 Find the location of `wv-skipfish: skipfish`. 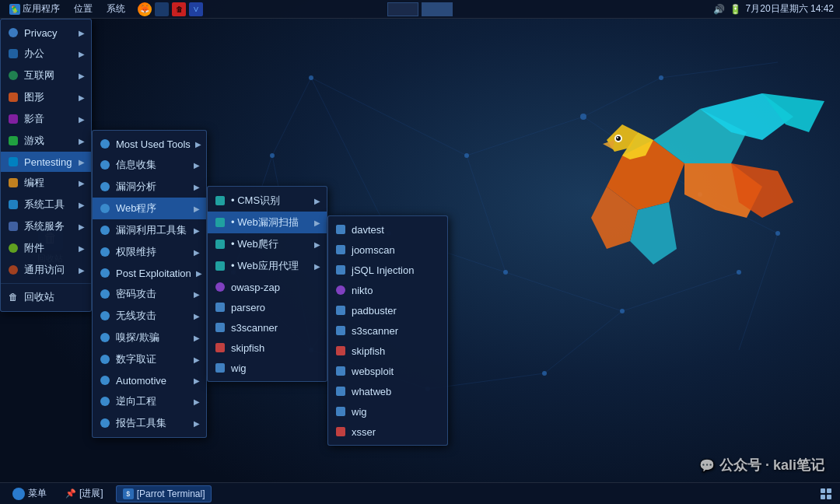

wv-skipfish: skipfish is located at coordinates (387, 351).